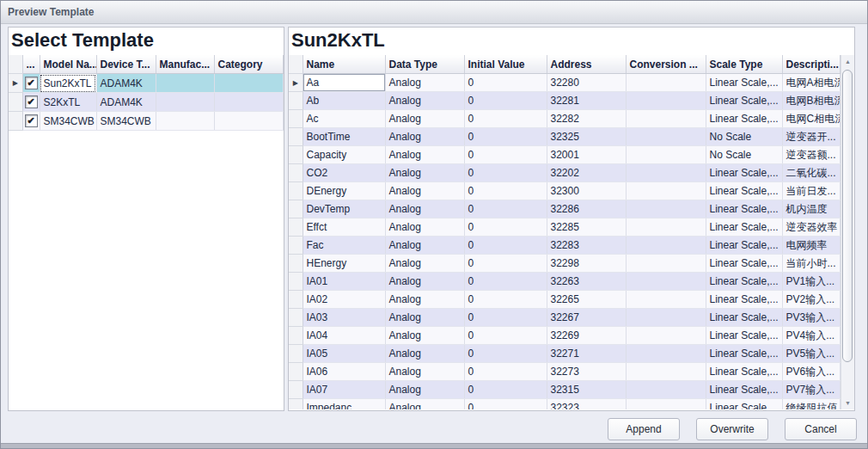 The height and width of the screenshot is (449, 868). I want to click on description-cell: 电网频率, so click(811, 246).